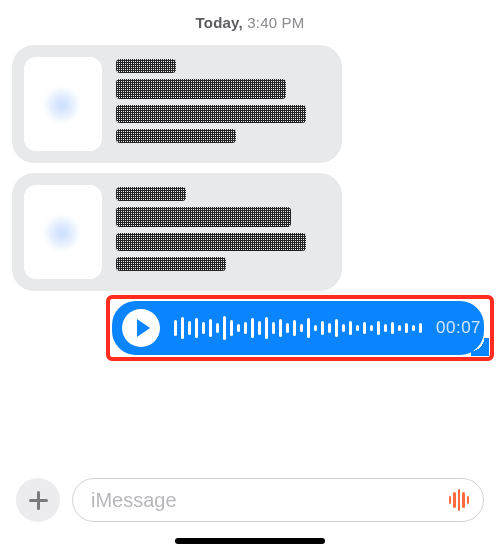  I want to click on message-input-placeholder: iMessage, so click(134, 500).